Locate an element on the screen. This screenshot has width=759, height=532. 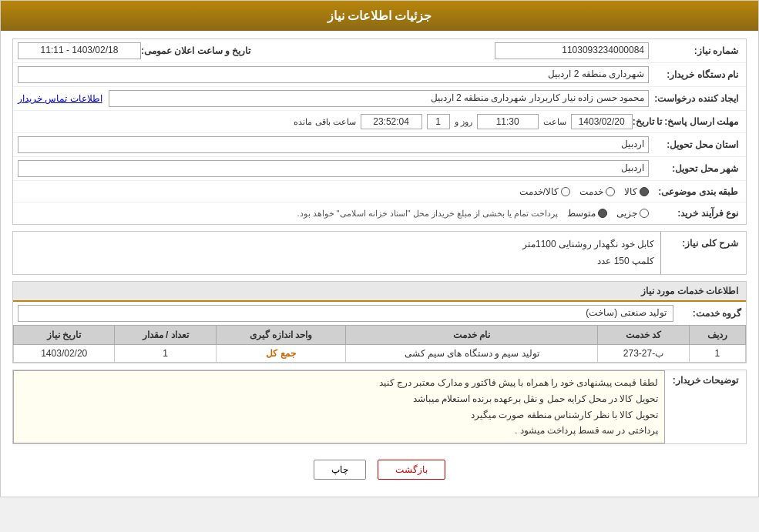
radio-service-icon is located at coordinates (610, 192).